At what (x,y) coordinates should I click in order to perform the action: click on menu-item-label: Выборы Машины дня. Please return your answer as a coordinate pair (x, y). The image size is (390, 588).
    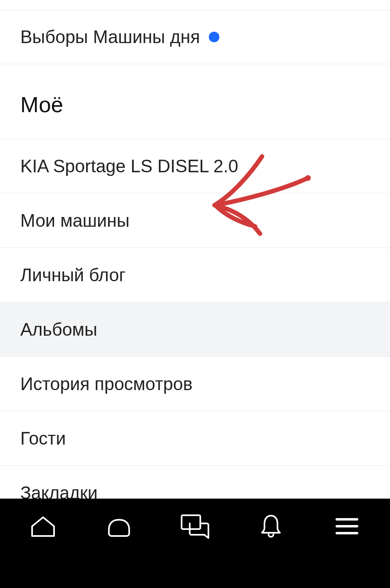
    Looking at the image, I should click on (110, 37).